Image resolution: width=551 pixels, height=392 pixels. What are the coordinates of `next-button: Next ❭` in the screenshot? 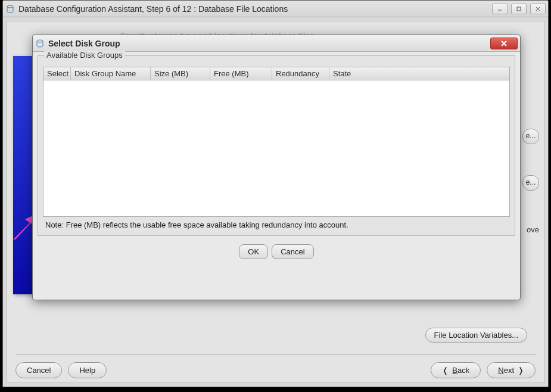 It's located at (511, 371).